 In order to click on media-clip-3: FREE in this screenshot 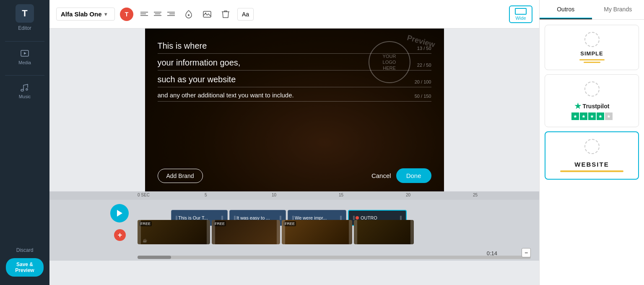, I will do `click(317, 232)`.